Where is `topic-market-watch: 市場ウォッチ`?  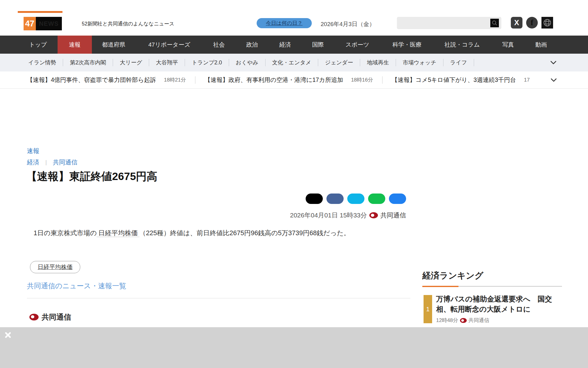 topic-market-watch: 市場ウォッチ is located at coordinates (420, 63).